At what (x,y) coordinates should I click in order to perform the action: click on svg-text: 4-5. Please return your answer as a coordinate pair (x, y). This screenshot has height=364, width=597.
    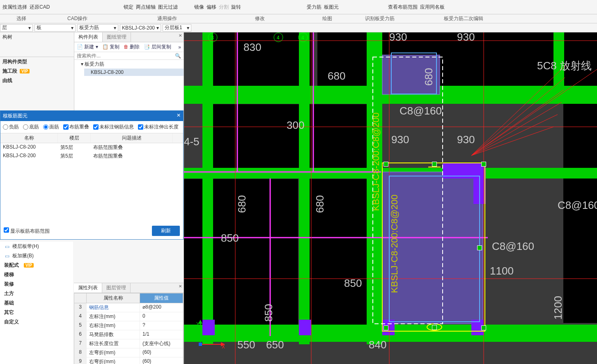
    Looking at the image, I should click on (192, 142).